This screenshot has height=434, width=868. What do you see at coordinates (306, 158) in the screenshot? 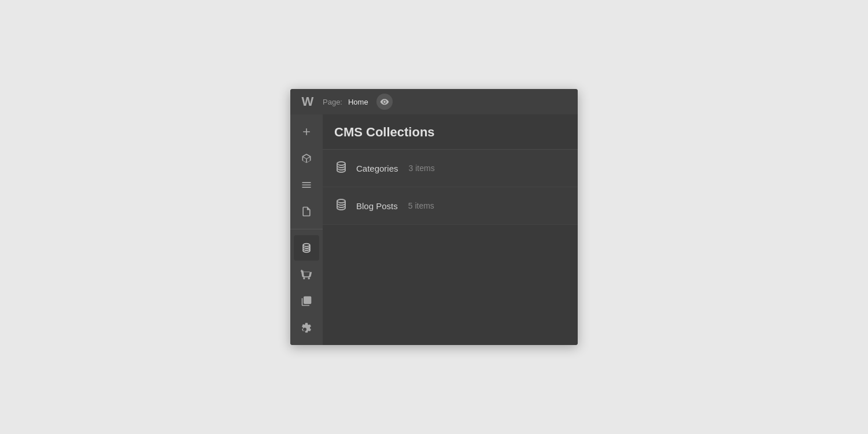
I see `components-button` at bounding box center [306, 158].